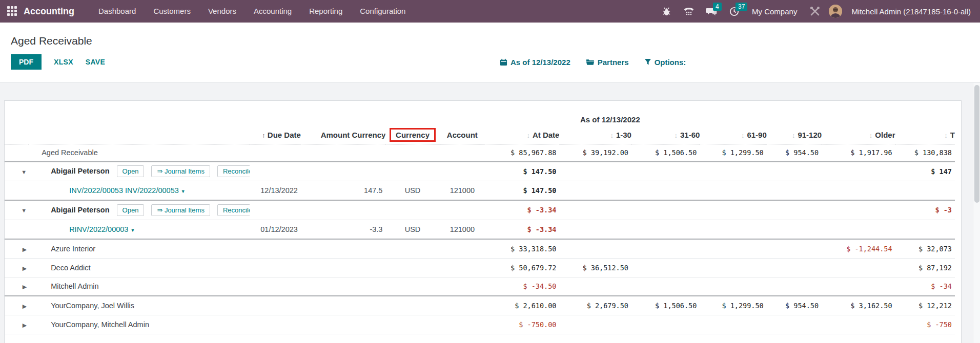 The width and height of the screenshot is (980, 343). What do you see at coordinates (480, 229) in the screenshot?
I see `journal-entry-row: RINV/2022/00003▼01/12/2023-3.3USD121000$…` at bounding box center [480, 229].